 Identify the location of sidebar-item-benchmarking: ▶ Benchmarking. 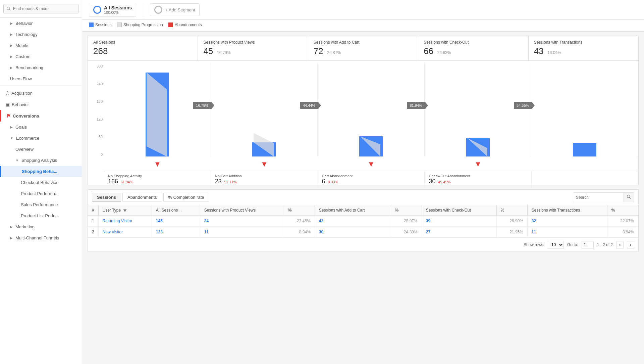
(41, 68).